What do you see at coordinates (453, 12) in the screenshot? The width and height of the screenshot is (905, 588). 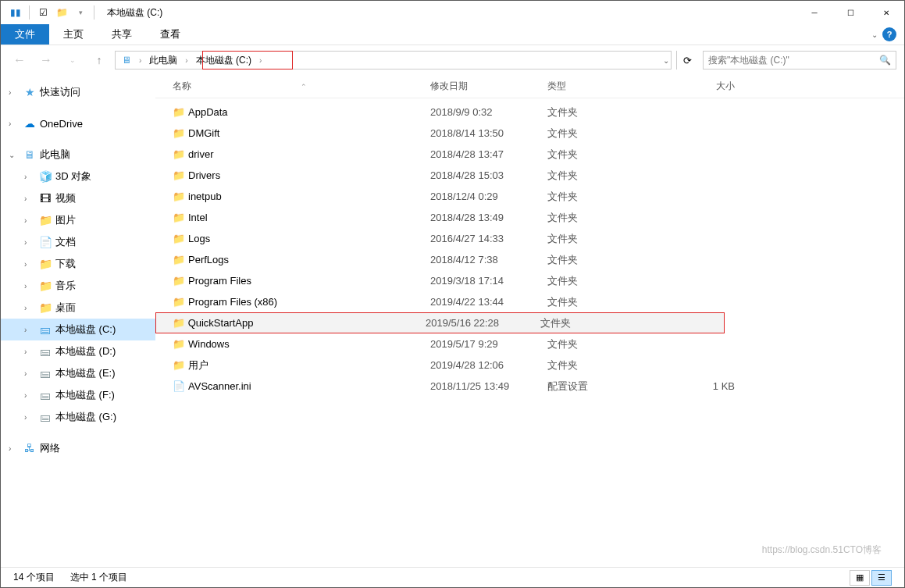 I see `title-bar: ▮▮ ☑ 📁 ▾ 本地磁盘 (C:) ─ ☐ ✕` at bounding box center [453, 12].